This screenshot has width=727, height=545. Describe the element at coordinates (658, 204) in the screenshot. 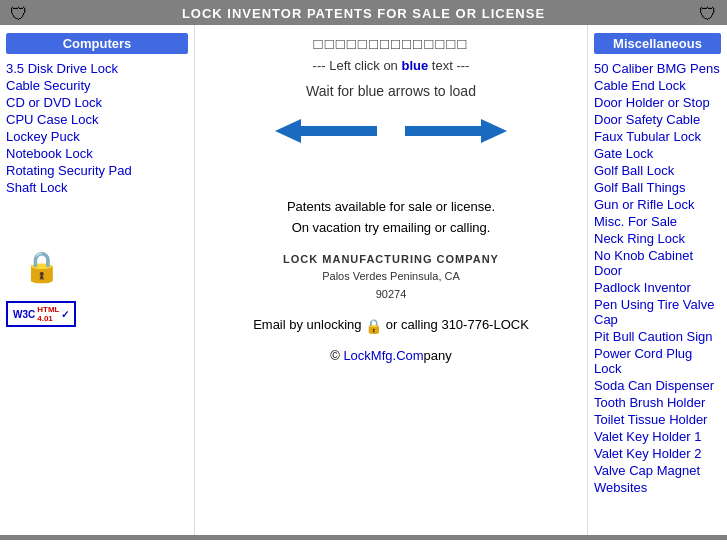

I see `right-nav-link: Gun or Rifle Lock` at that location.